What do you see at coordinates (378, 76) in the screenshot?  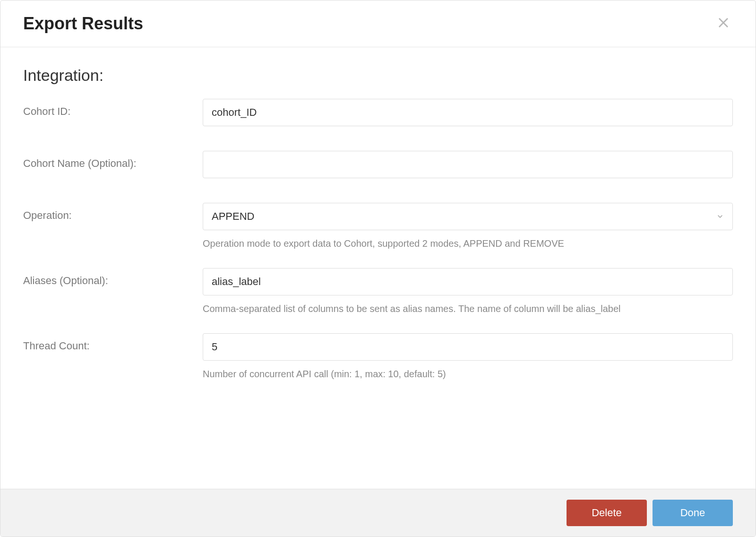 I see `section-title: Integration:` at bounding box center [378, 76].